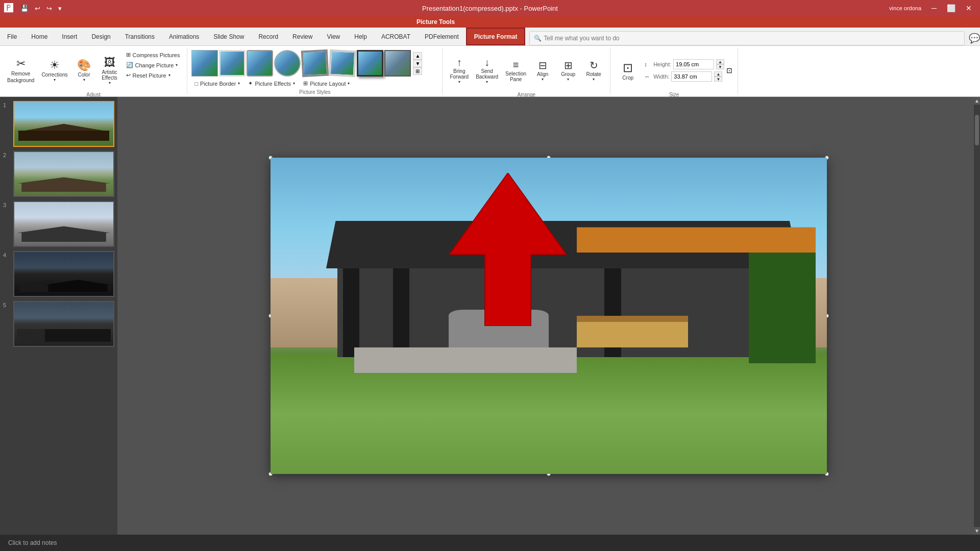 The width and height of the screenshot is (980, 551). Describe the element at coordinates (418, 63) in the screenshot. I see `styles-down-button: ▼` at that location.